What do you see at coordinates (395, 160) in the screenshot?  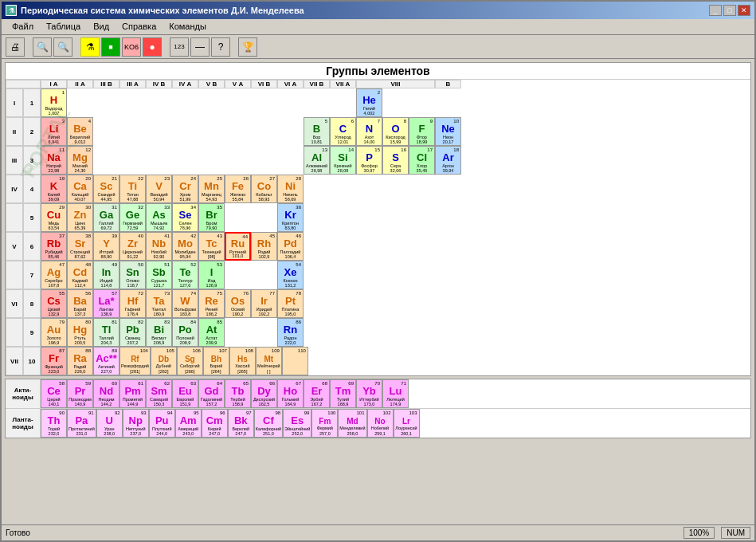 I see `element-S: 16 S Сера 32,06` at bounding box center [395, 160].